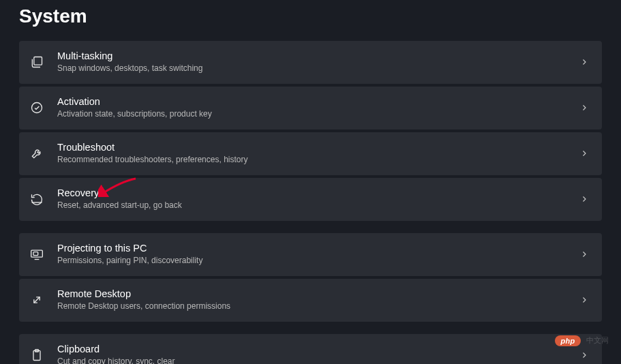 This screenshot has height=364, width=621. I want to click on settings-item-activation: Activation Activation state, subscriptio…, so click(311, 108).